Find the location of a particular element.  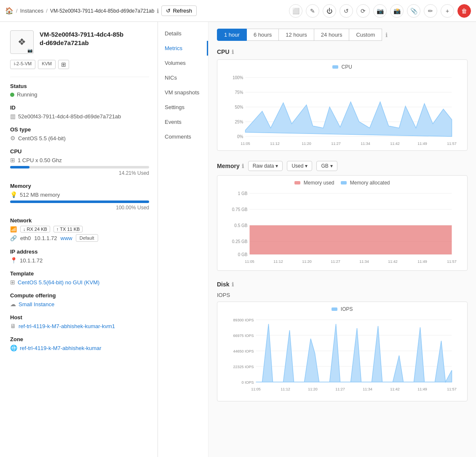

attach-icon-btn: 📎 is located at coordinates (414, 11).